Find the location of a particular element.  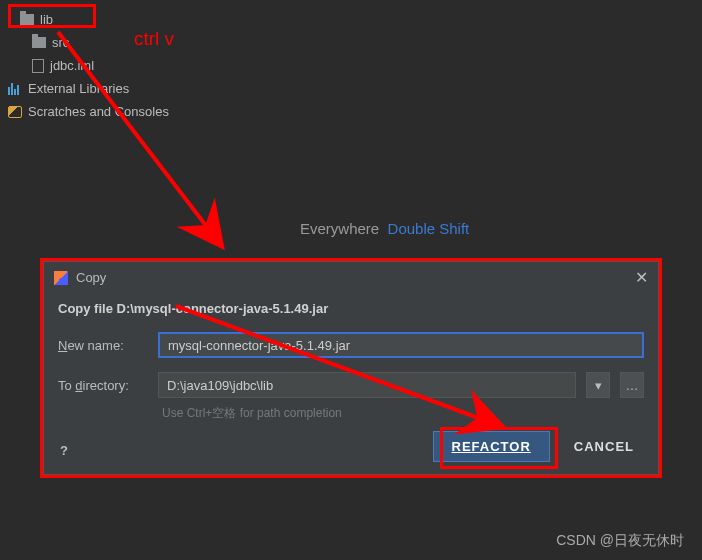

path-completion-hint: Use Ctrl+空格 for path completion is located at coordinates (351, 412).